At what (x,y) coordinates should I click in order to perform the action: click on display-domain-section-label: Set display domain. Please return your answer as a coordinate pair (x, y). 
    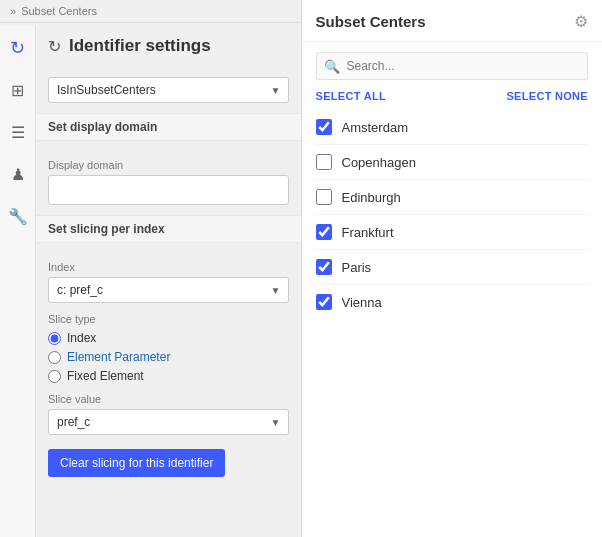
    Looking at the image, I should click on (168, 127).